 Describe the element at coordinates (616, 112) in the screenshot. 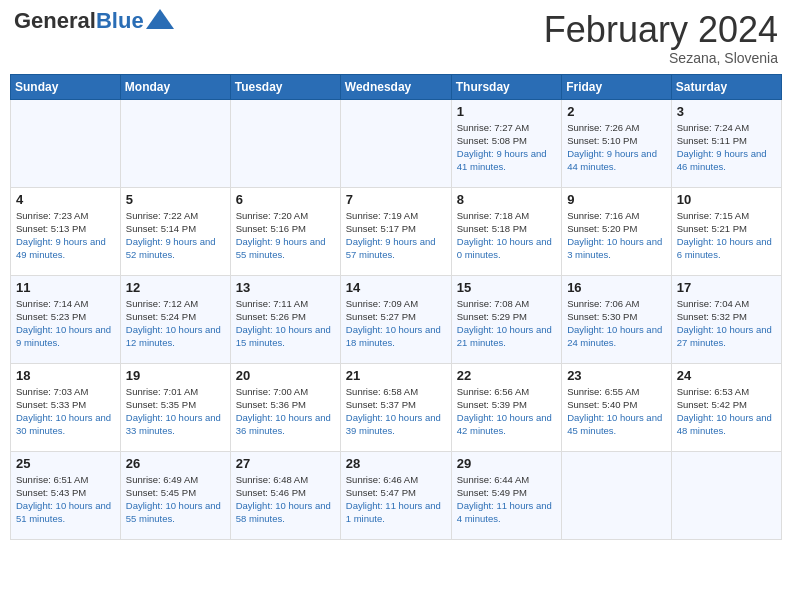

I see `day-number: 2` at that location.